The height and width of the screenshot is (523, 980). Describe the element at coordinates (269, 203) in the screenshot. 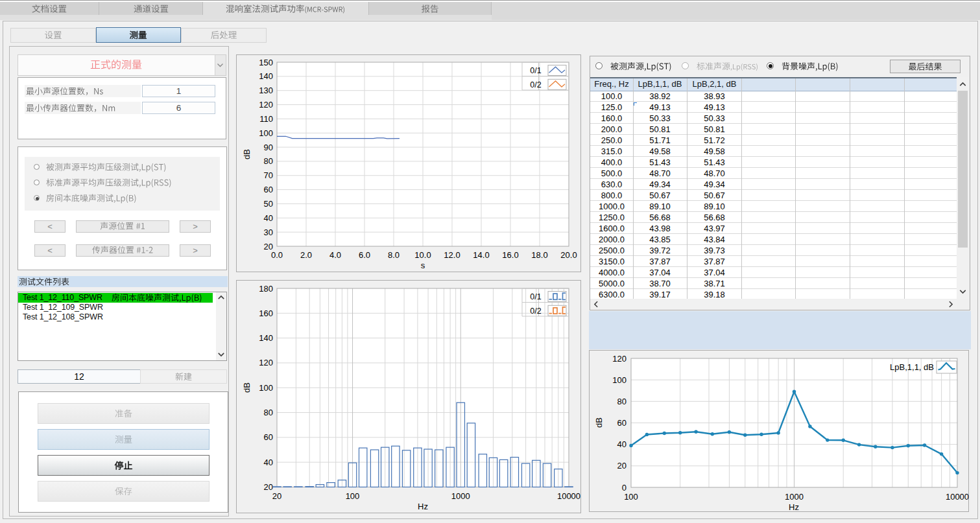

I see `svg-text: 50` at that location.